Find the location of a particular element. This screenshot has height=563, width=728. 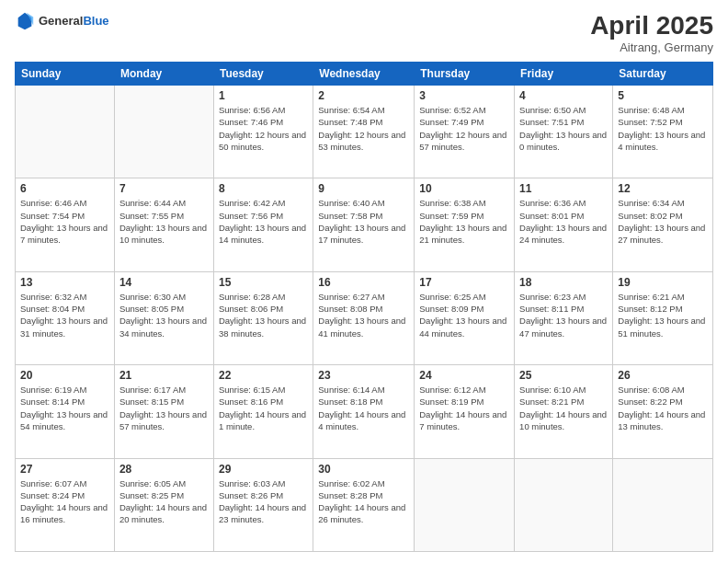

day-number: 8 is located at coordinates (263, 189).